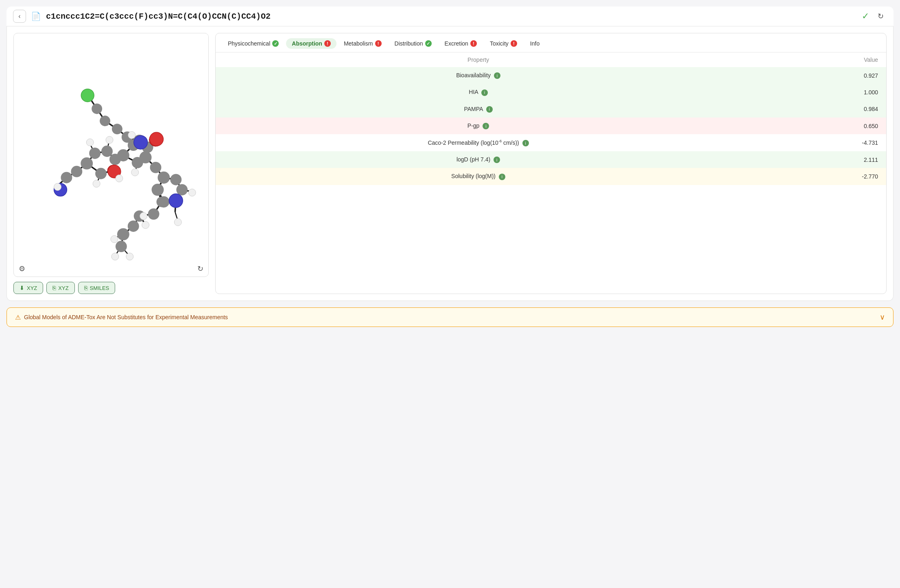  I want to click on tab-metabolism: Metabolism !, so click(363, 44).